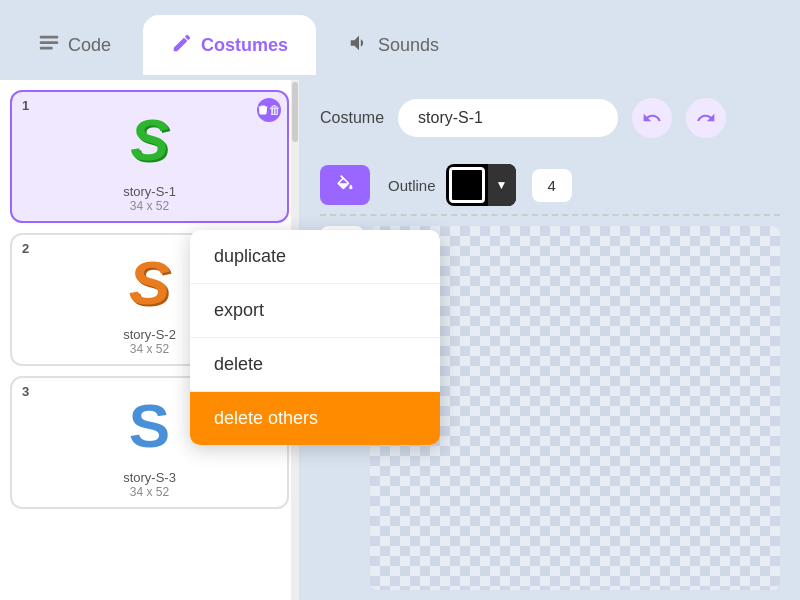 This screenshot has height=600, width=800. Describe the element at coordinates (26, 106) in the screenshot. I see `costume-number-1: 1` at that location.